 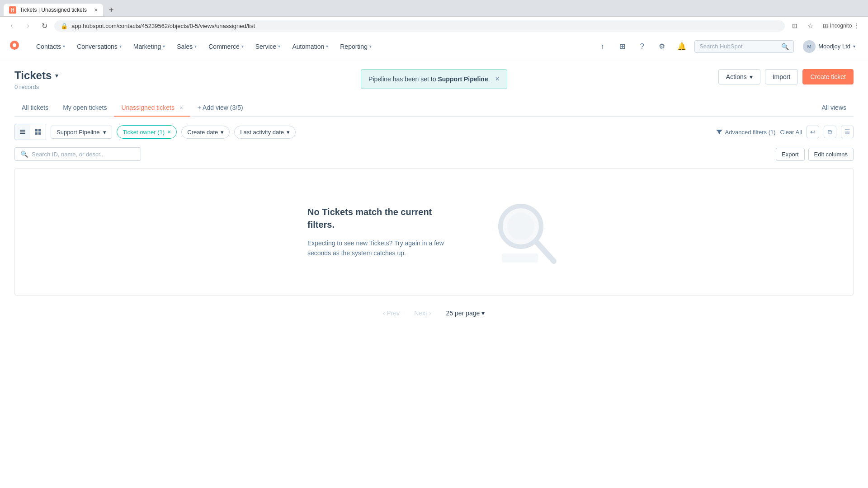 I want to click on tab-my-open-tickets: My open tickets, so click(x=85, y=108).